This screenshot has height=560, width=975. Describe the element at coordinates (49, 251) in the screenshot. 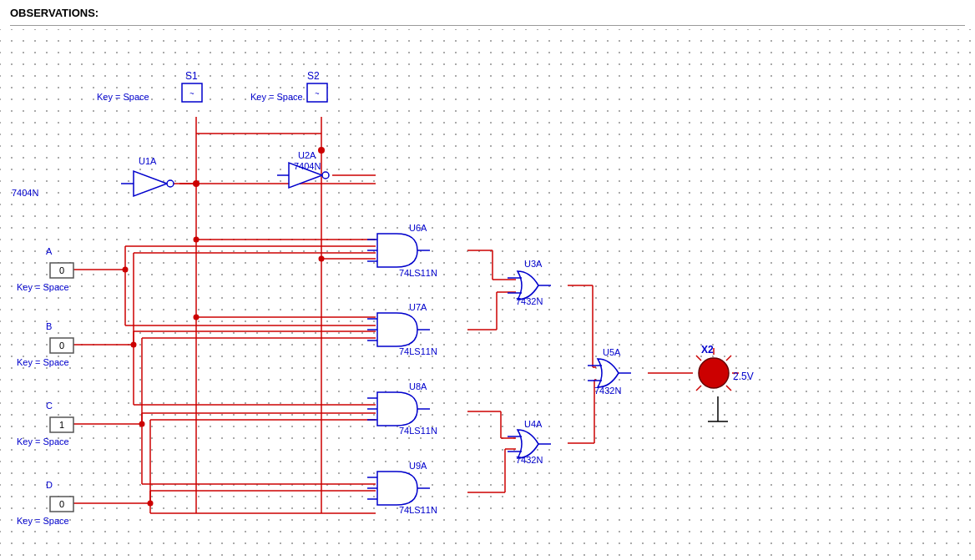

I see `svg-text: A` at that location.